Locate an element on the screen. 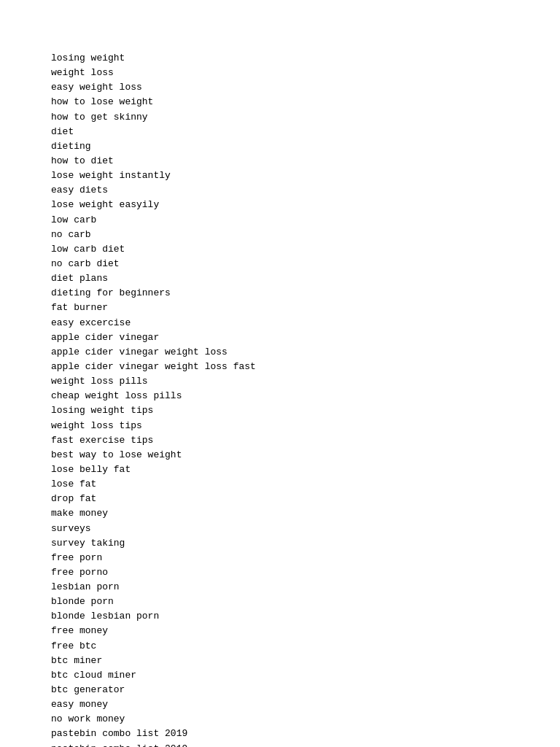 The height and width of the screenshot is (747, 560). list-item: easy money is located at coordinates (306, 705).